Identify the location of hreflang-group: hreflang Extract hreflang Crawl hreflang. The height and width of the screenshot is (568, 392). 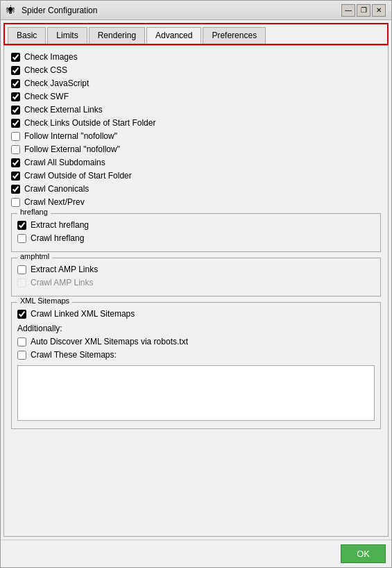
(196, 233).